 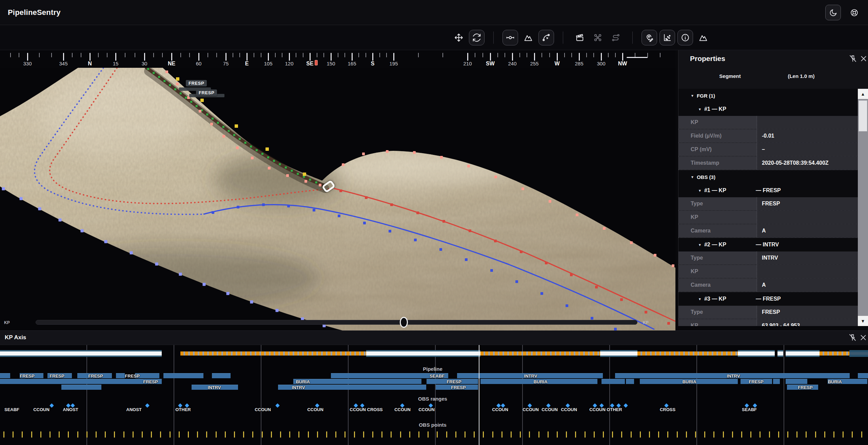 I want to click on timeline-cursor, so click(x=479, y=395).